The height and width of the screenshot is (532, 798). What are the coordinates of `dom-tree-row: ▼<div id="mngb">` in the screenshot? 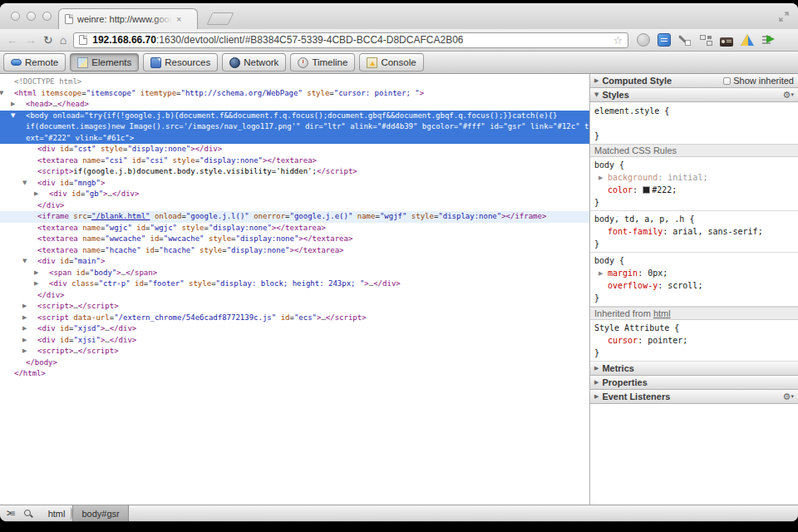 It's located at (294, 184).